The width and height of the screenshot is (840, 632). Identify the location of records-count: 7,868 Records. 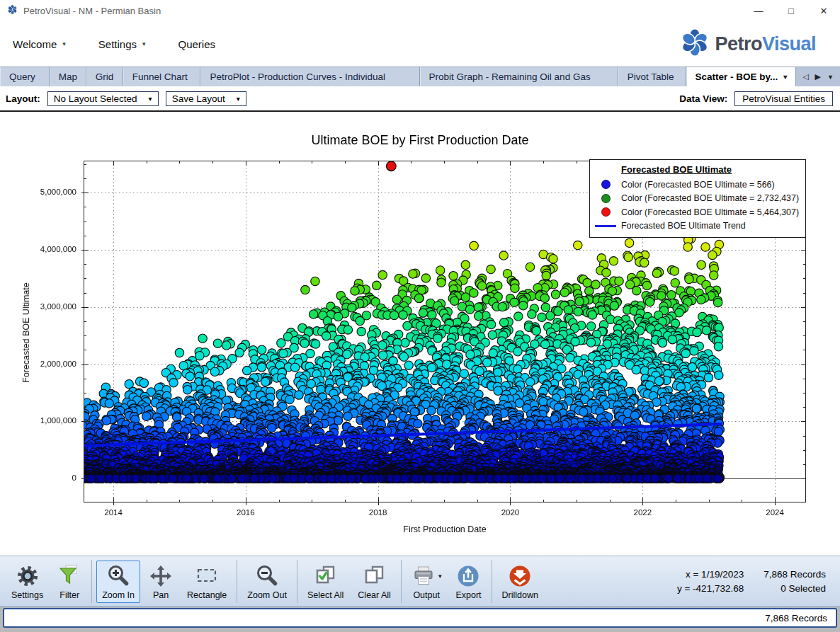
(795, 575).